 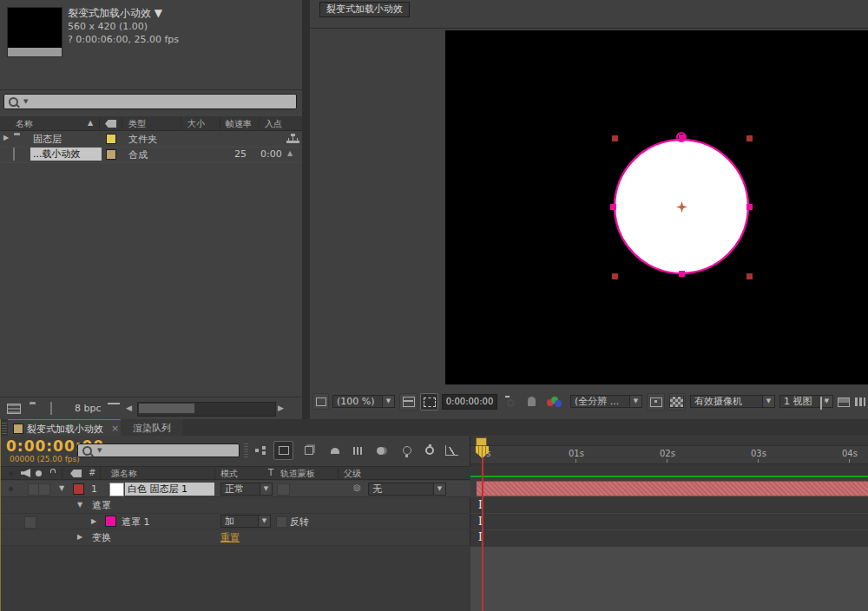 What do you see at coordinates (236, 489) in the screenshot?
I see `layer-row: ▼ 1 白色 固态层 1 正常 ▼ ◎ 无 ▼` at bounding box center [236, 489].